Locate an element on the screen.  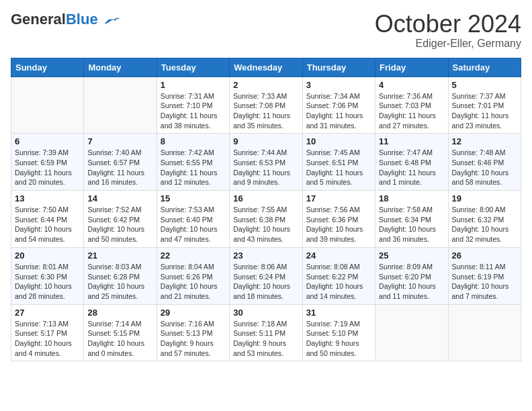
day-number: 29 is located at coordinates (193, 313).